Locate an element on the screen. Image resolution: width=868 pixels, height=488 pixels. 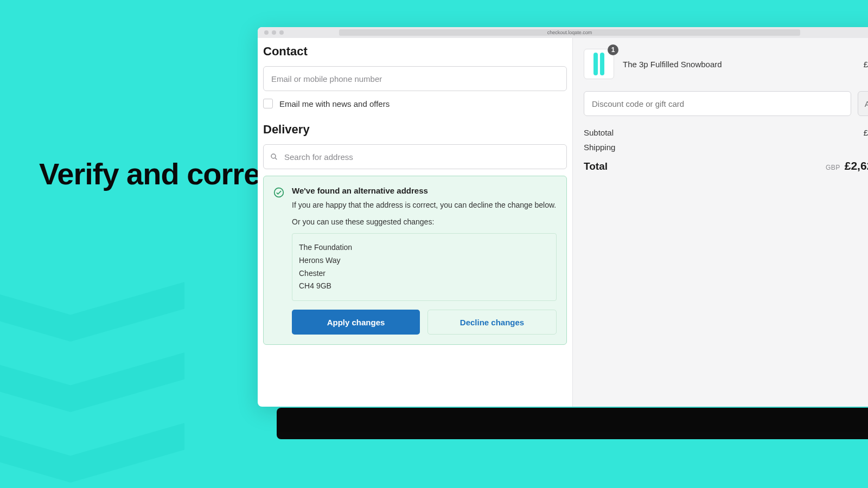
currency-code: GBP is located at coordinates (833, 168).